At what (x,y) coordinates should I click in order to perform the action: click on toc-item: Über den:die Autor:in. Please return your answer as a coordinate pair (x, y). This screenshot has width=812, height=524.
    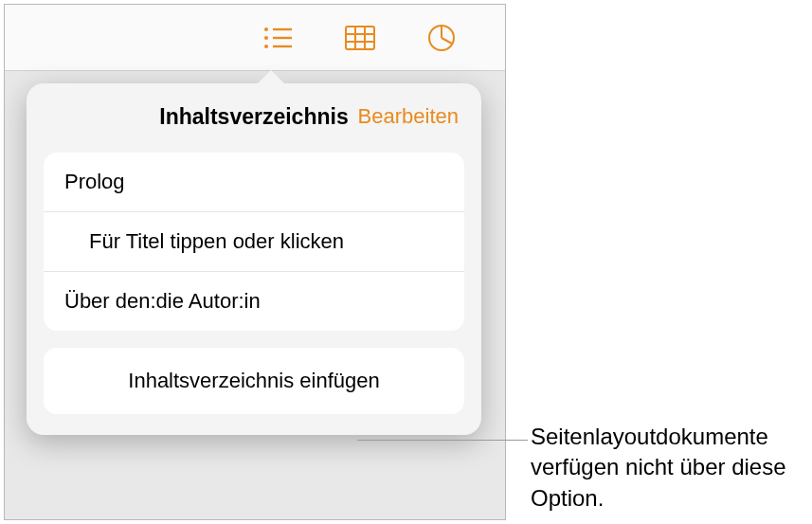
    Looking at the image, I should click on (254, 301).